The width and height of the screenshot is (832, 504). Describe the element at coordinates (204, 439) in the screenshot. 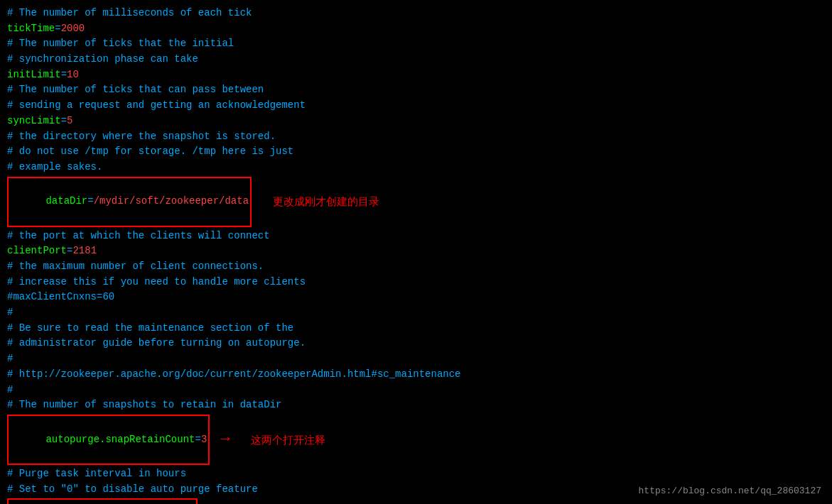

I see `val-snapretain: 3` at that location.